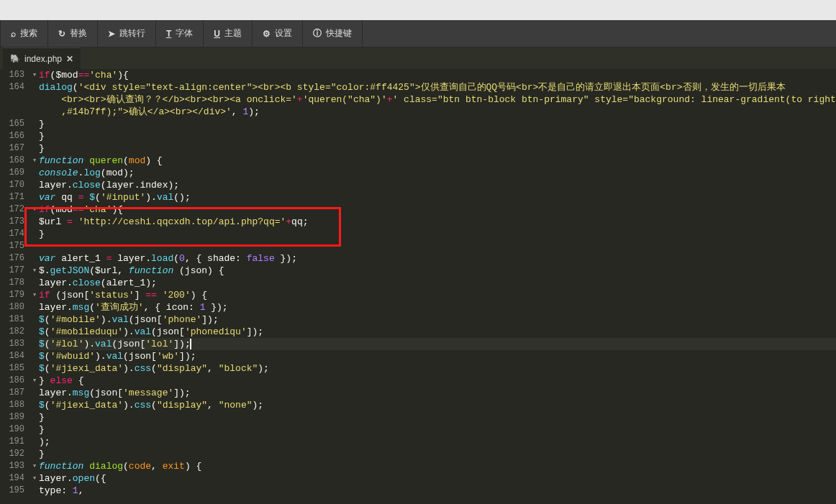  What do you see at coordinates (437, 221) in the screenshot?
I see `code-line: $url = 'http://ceshi.qqcxdh.top/api.php?…` at bounding box center [437, 221].